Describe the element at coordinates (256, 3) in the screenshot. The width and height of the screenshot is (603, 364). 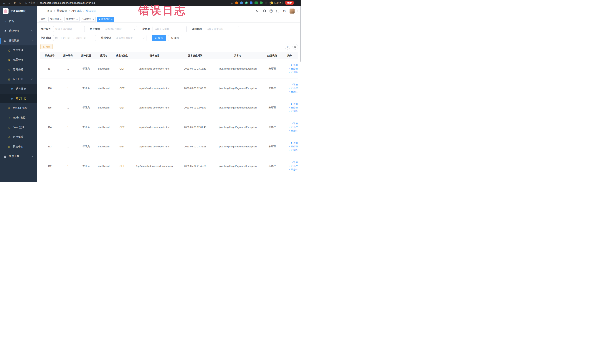
I see `on-badge-extension-icon: on` at that location.